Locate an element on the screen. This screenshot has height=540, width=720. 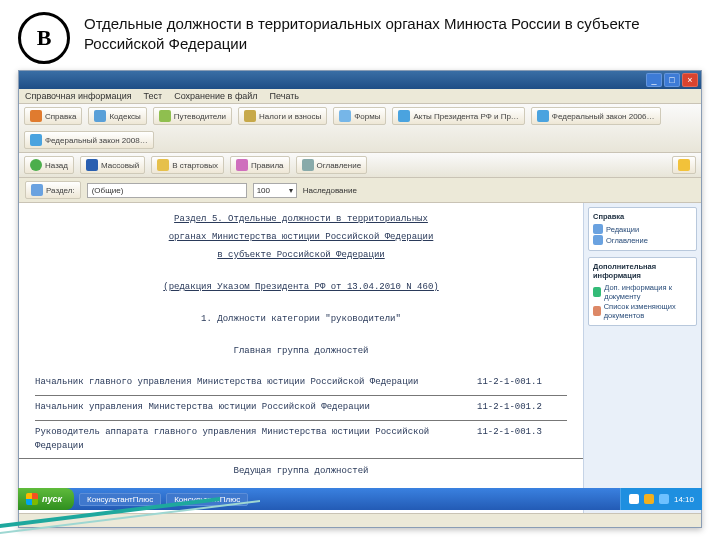
menu-item: Печать is located at coordinates (284, 96).